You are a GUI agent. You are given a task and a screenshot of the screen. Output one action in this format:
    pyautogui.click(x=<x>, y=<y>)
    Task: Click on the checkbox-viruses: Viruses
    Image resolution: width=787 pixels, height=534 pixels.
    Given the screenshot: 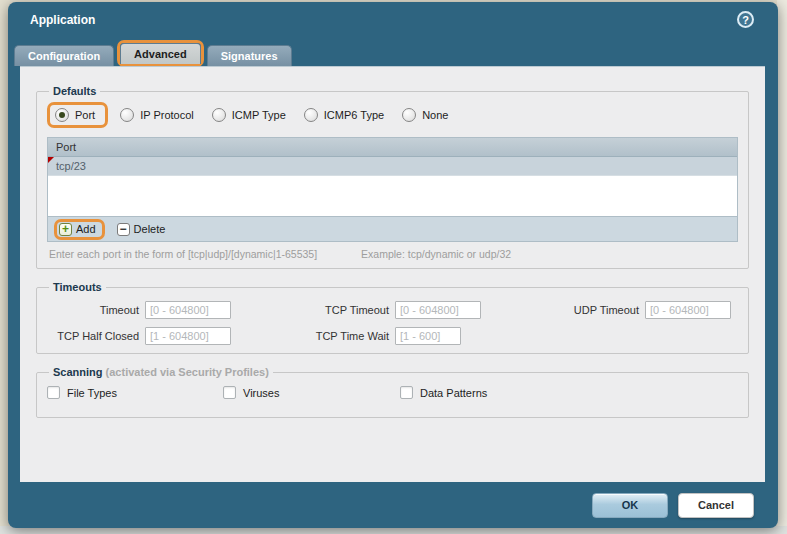 What is the action you would take?
    pyautogui.click(x=312, y=392)
    